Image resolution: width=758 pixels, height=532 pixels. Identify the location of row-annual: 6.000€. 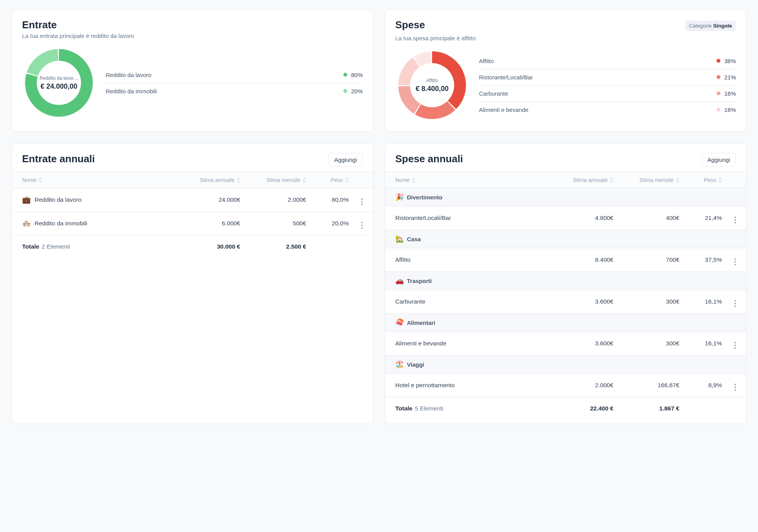
(207, 223).